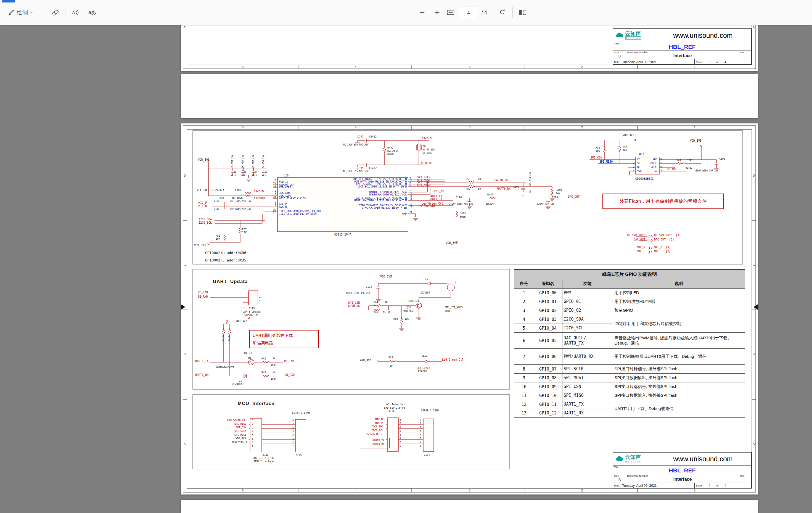  What do you see at coordinates (22, 12) in the screenshot?
I see `draw-tool-label: 绘制` at bounding box center [22, 12].